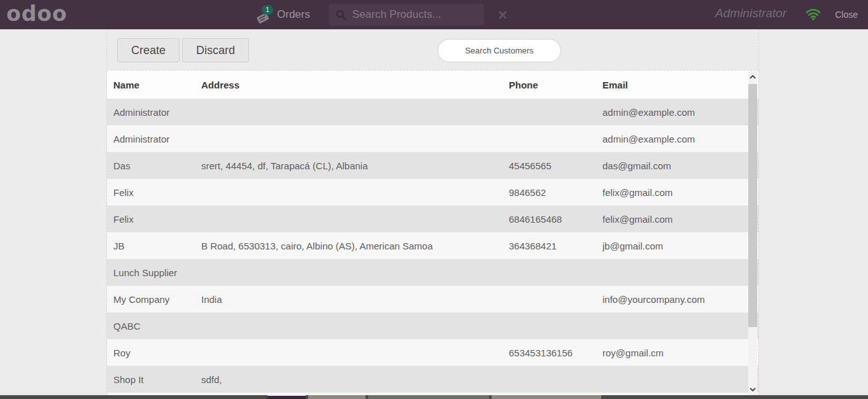  I want to click on customer-name-cell: My Company, so click(154, 299).